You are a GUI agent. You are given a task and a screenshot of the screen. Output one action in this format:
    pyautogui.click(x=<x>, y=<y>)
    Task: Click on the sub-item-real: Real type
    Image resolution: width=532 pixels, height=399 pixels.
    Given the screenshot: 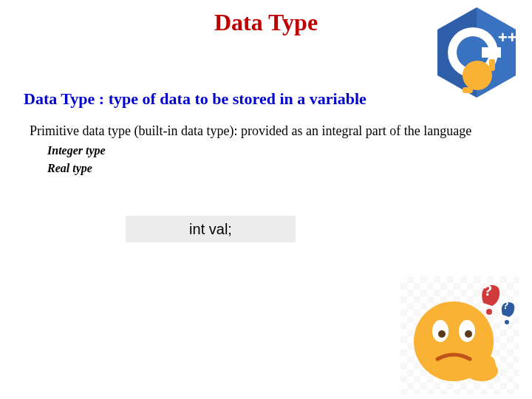 What is the action you would take?
    pyautogui.click(x=290, y=168)
    